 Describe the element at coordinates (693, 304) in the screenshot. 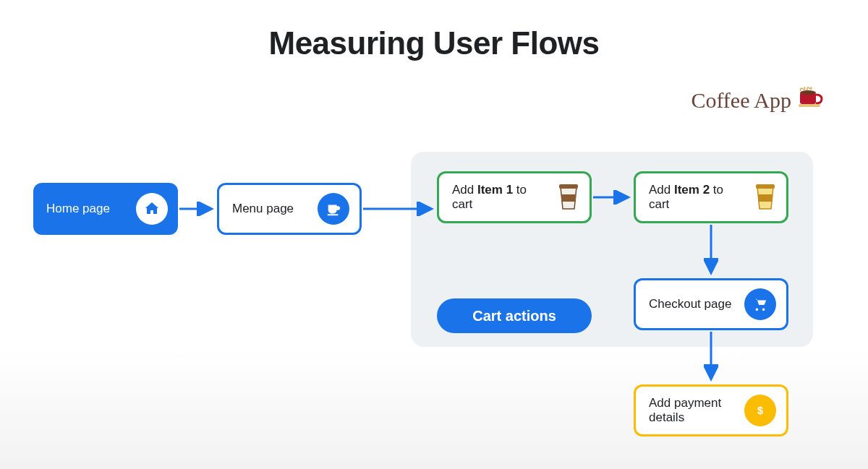

I see `node-label: Checkout page` at that location.